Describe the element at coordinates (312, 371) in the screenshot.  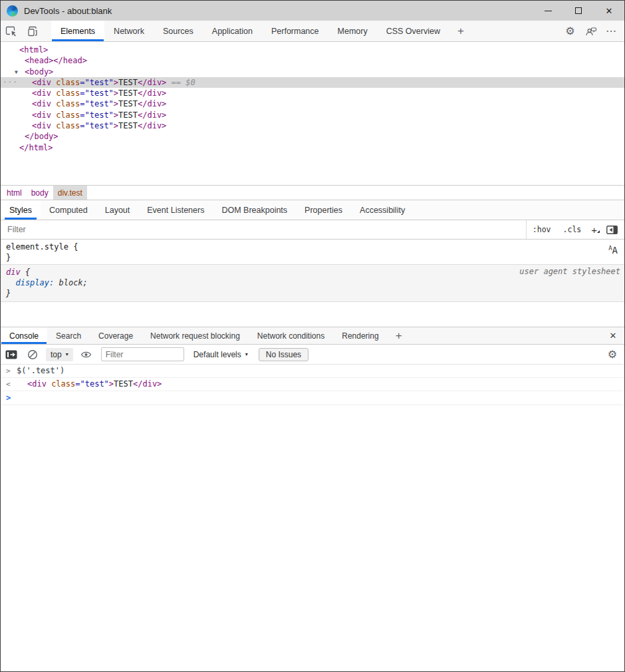
I see `console-command-echo: >$('.test')` at that location.